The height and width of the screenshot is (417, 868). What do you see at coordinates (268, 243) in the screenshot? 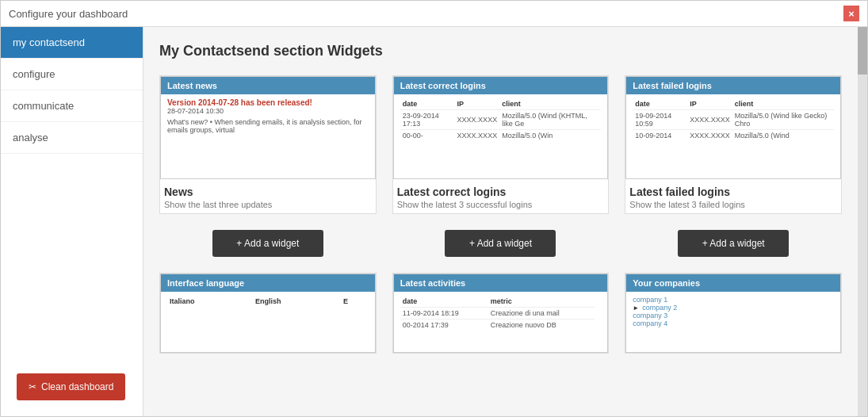
I see `add-widget-button-news: + Add a widget` at bounding box center [268, 243].